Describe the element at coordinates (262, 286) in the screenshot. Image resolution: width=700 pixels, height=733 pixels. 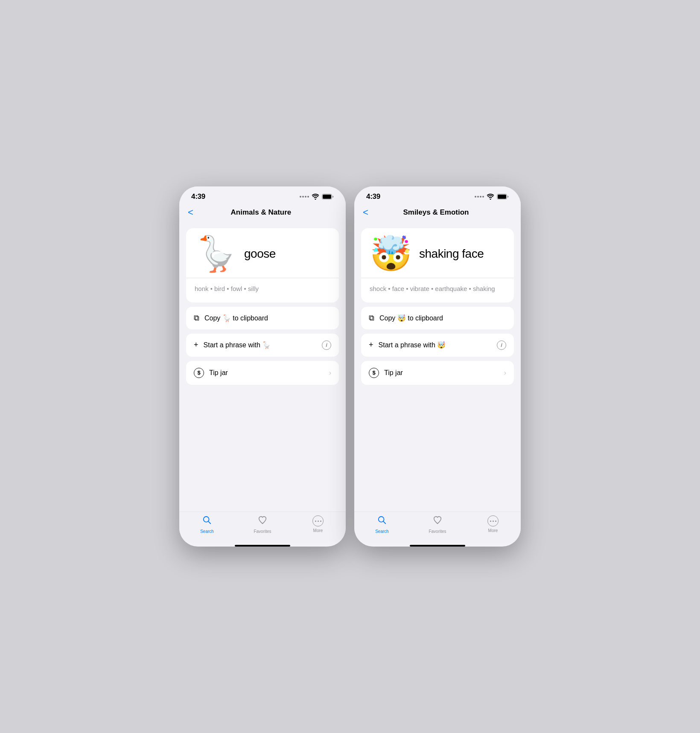
I see `tags-left: honk • bird • fowl • silly` at that location.